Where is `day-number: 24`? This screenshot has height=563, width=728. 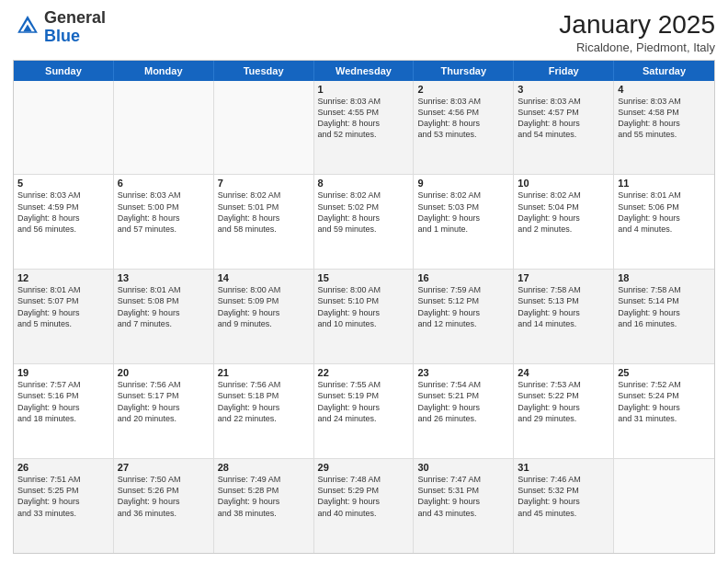
day-number: 24 is located at coordinates (563, 373).